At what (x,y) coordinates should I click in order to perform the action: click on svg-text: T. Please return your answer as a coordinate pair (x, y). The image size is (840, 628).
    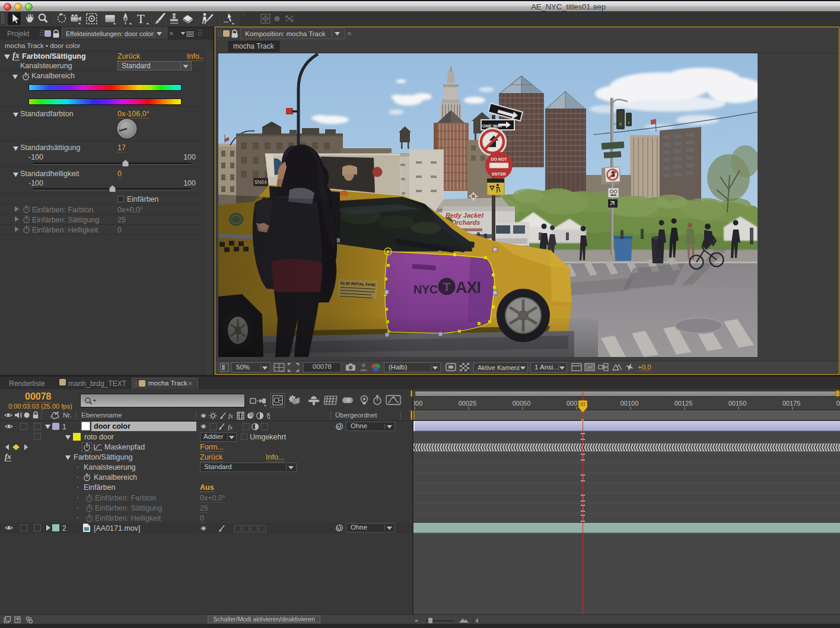
    Looking at the image, I should click on (141, 19).